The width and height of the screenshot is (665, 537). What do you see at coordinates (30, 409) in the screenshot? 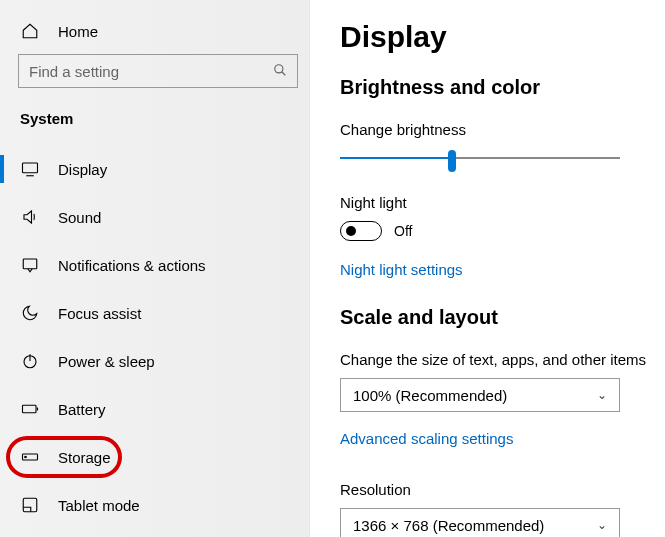
I see `battery-icon` at bounding box center [30, 409].